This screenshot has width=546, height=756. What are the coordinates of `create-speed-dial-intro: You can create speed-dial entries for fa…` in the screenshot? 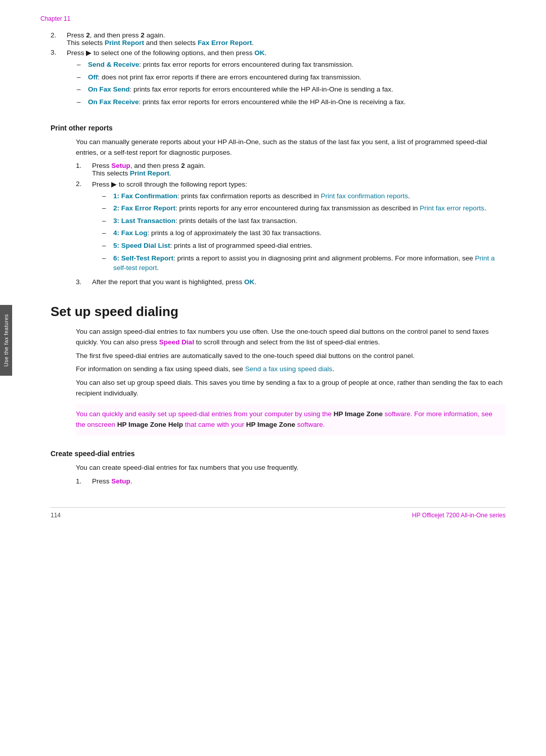 It's located at (291, 468).